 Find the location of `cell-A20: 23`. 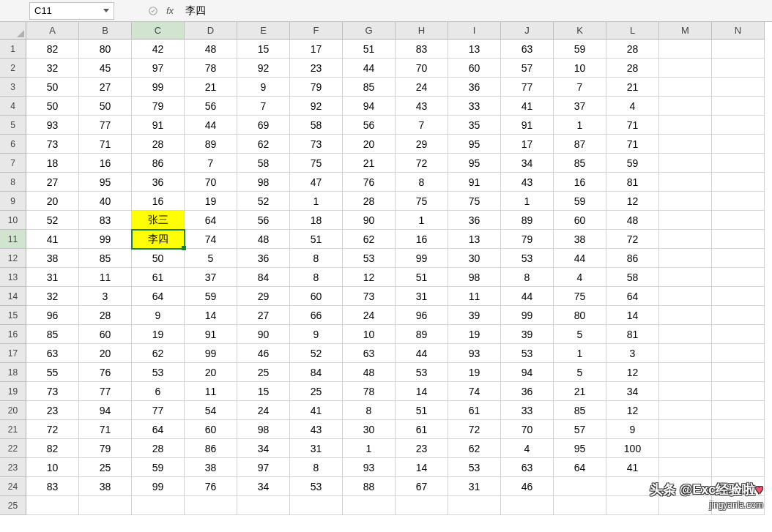

cell-A20: 23 is located at coordinates (53, 411).